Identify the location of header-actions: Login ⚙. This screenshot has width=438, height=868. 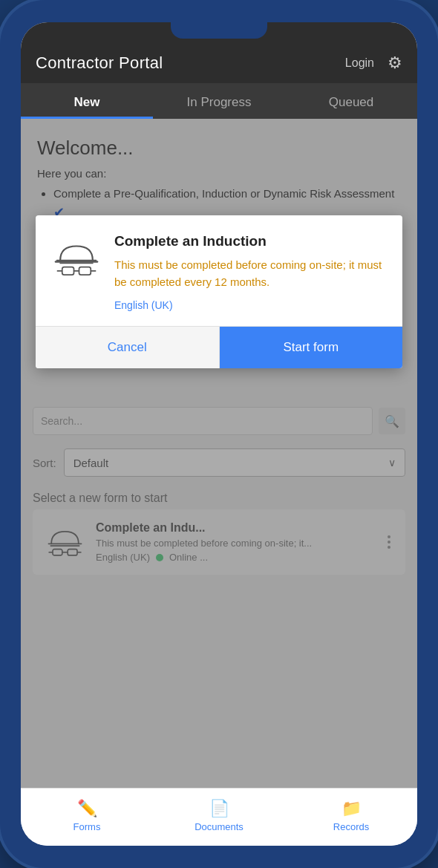
(374, 63).